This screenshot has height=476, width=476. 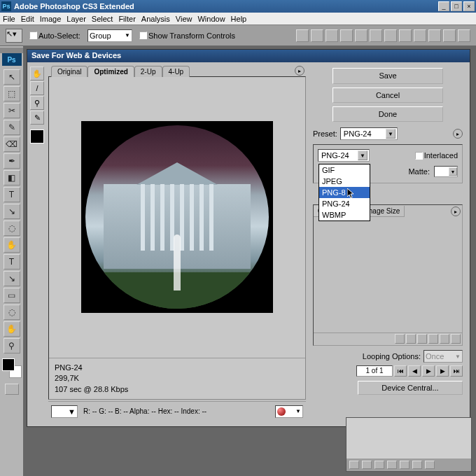 What do you see at coordinates (405, 465) in the screenshot?
I see `folder-icon` at bounding box center [405, 465].